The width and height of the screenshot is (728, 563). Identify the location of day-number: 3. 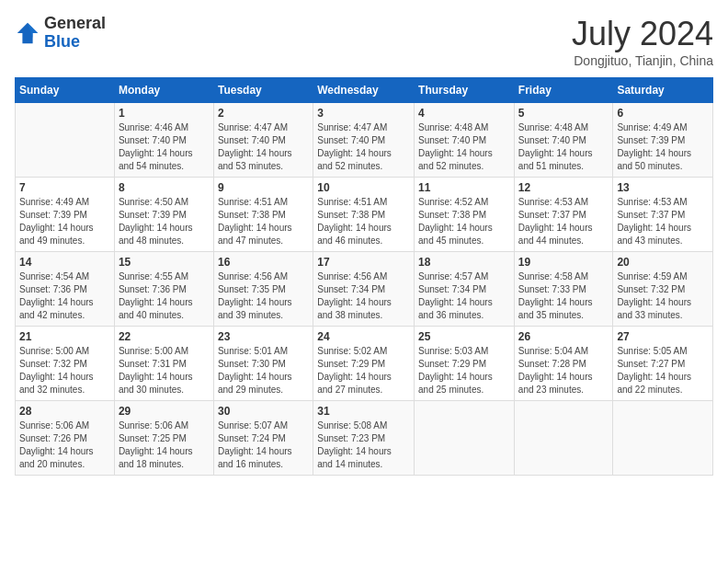
(364, 113).